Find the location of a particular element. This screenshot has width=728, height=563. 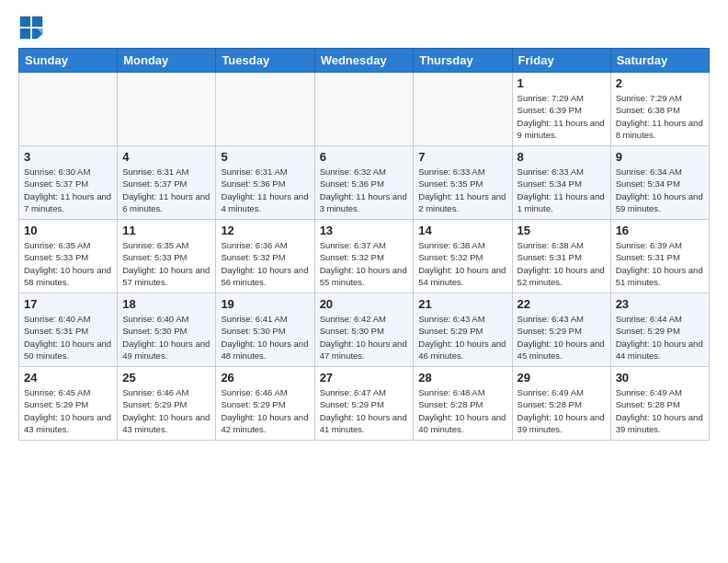

day-number: 18 is located at coordinates (166, 304).